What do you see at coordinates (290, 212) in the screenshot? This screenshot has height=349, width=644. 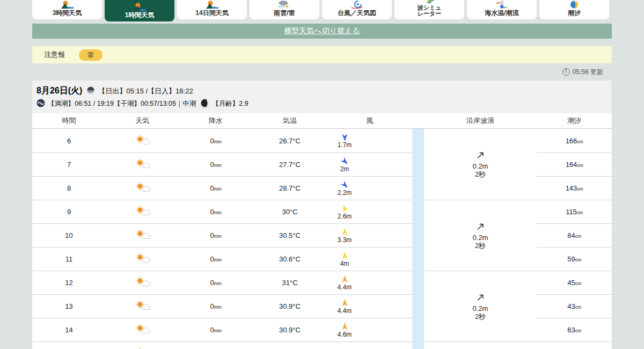 I see `temp-cell: 30°C` at bounding box center [290, 212].